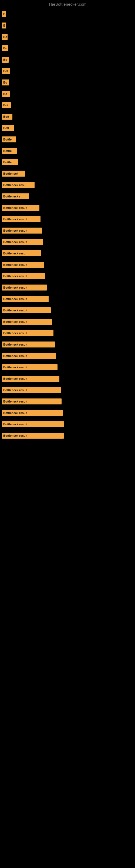  I want to click on bar-label: Bot, so click(6, 105).